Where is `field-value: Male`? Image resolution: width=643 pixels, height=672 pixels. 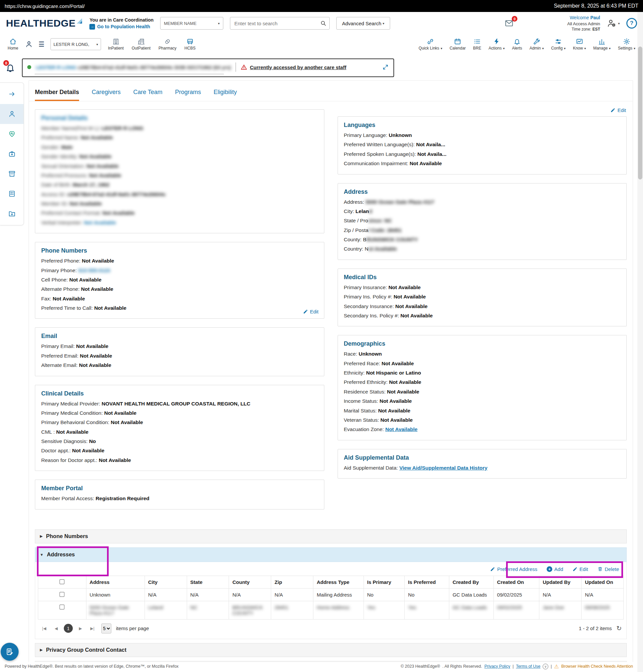
field-value: Male is located at coordinates (66, 147).